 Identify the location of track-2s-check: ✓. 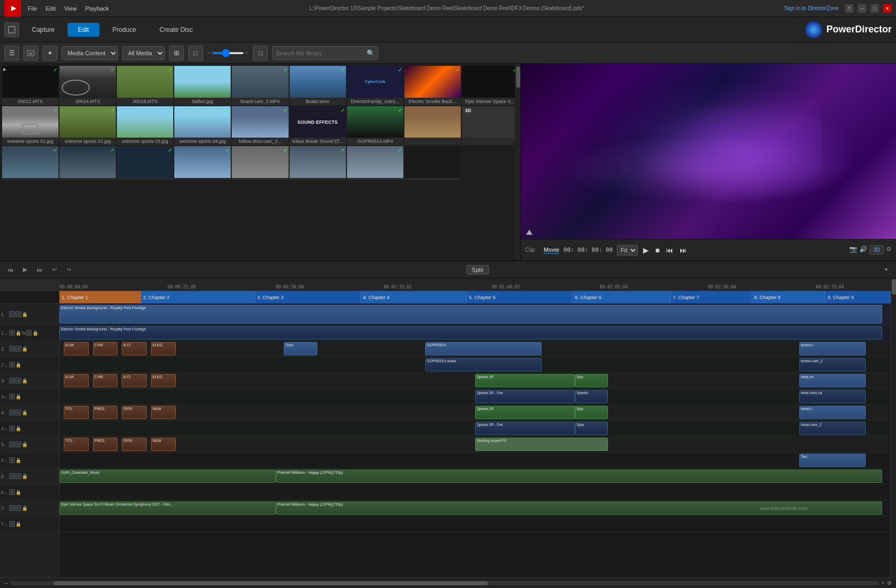
(12, 364).